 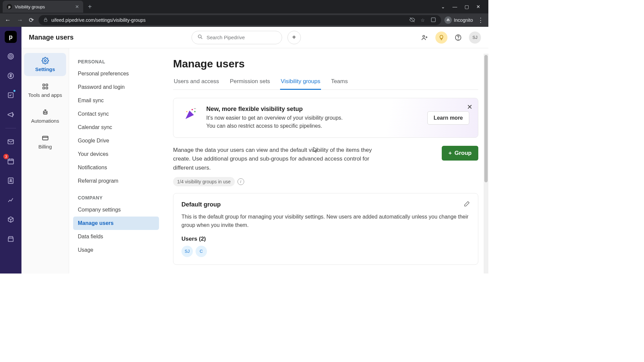 I want to click on default-group-card: Default group This is the default group …, so click(x=326, y=229).